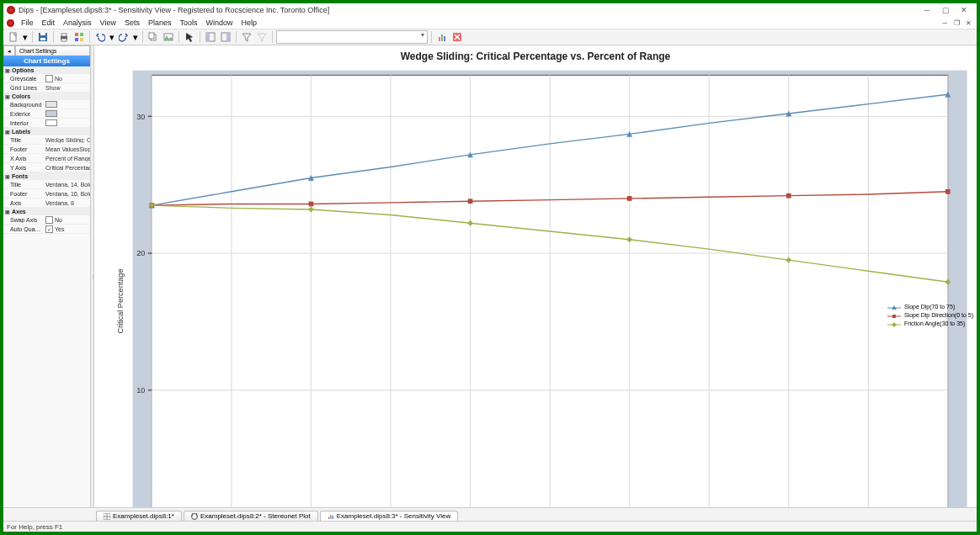 The width and height of the screenshot is (980, 535). What do you see at coordinates (219, 23) in the screenshot?
I see `menu-window: Window` at bounding box center [219, 23].